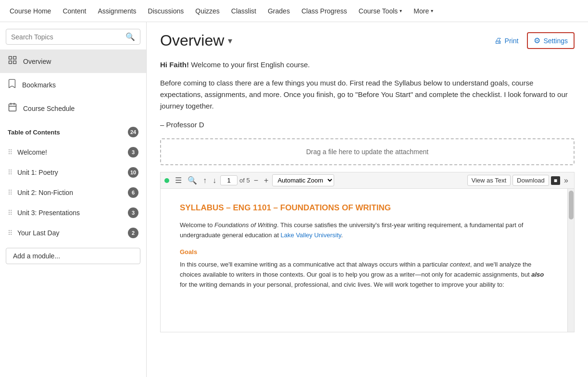  Describe the element at coordinates (133, 172) in the screenshot. I see `module-badge-poetry: 10` at that location.